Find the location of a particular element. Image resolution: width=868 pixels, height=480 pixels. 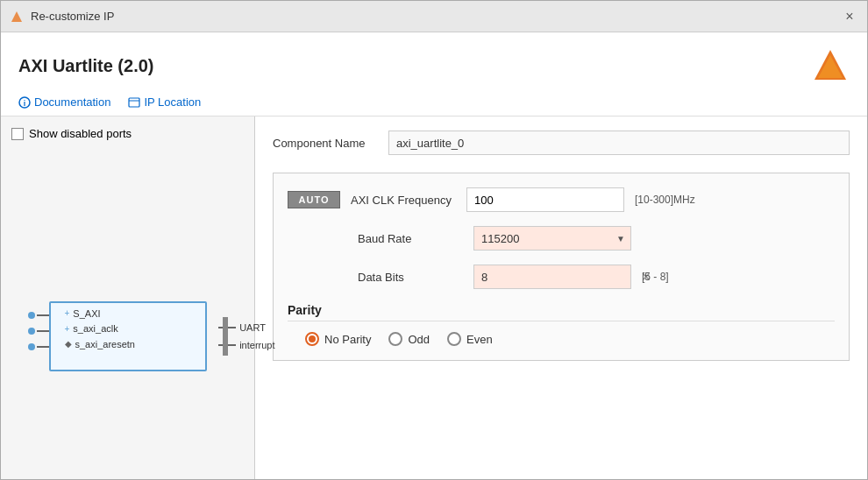

data-bits-input is located at coordinates (555, 277).